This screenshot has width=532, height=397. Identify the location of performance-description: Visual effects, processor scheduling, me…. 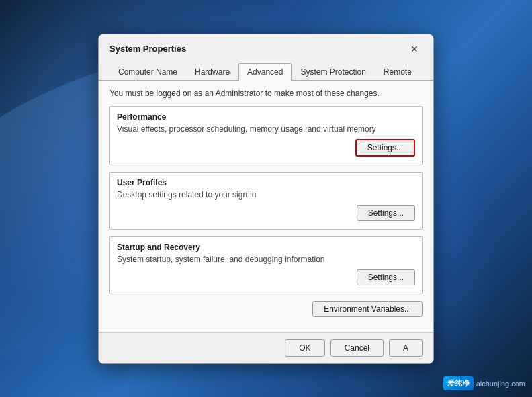
(266, 129).